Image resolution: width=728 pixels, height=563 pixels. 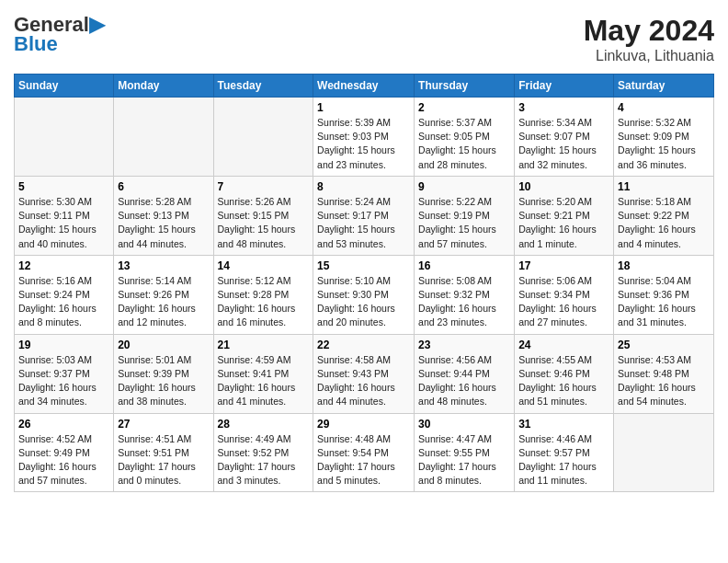 I want to click on calendar-cell: 12Sunrise: 5:16 AM Sunset: 9:24 PM Dayli…, so click(x=64, y=294).